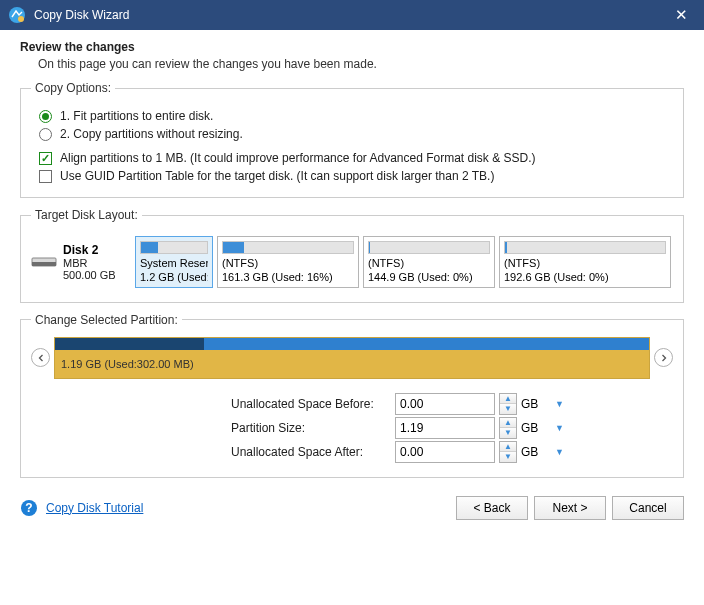  Describe the element at coordinates (508, 428) in the screenshot. I see `size-spinner: ▲▼` at that location.